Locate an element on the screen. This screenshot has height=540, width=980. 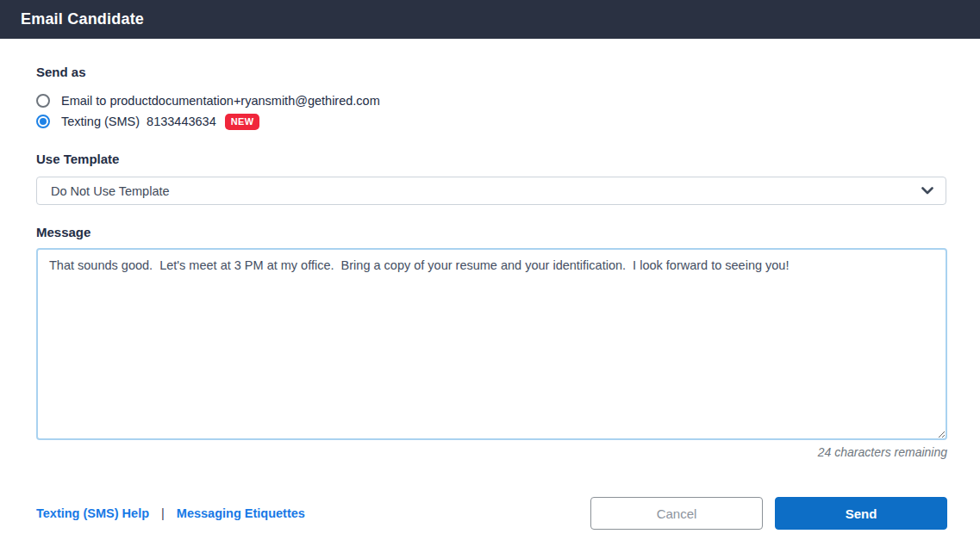
footer-links: Texting (SMS) Help | Messaging Etiquette… is located at coordinates (171, 513).